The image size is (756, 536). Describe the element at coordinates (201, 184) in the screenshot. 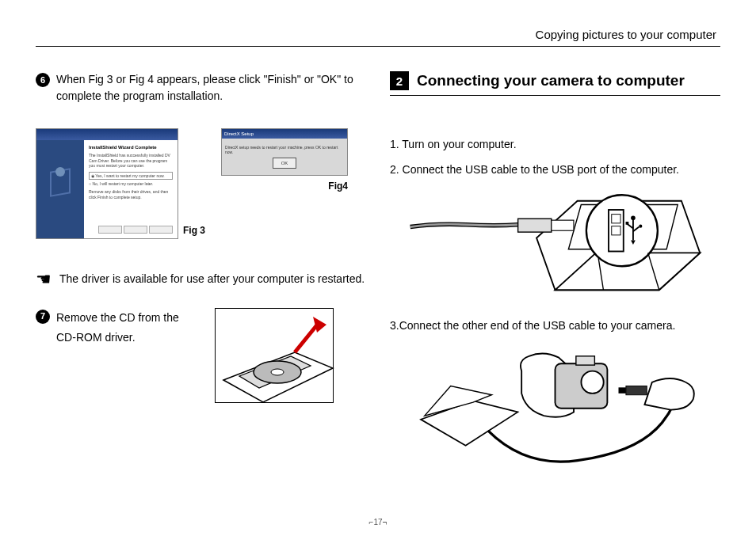

I see `figures-row: InstallShield Wizard Complete The Instal…` at that location.